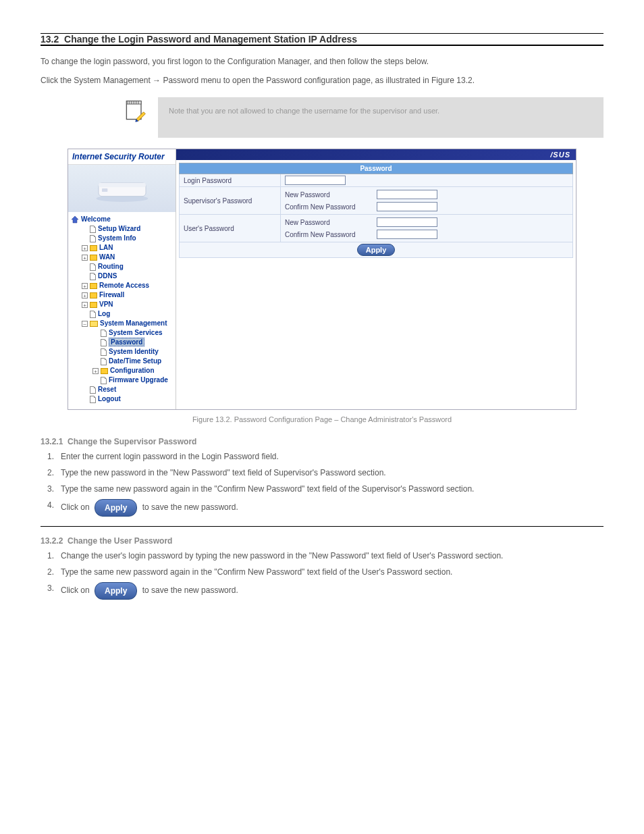  Describe the element at coordinates (122, 323) in the screenshot. I see `tree-system-management: –System Management` at that location.